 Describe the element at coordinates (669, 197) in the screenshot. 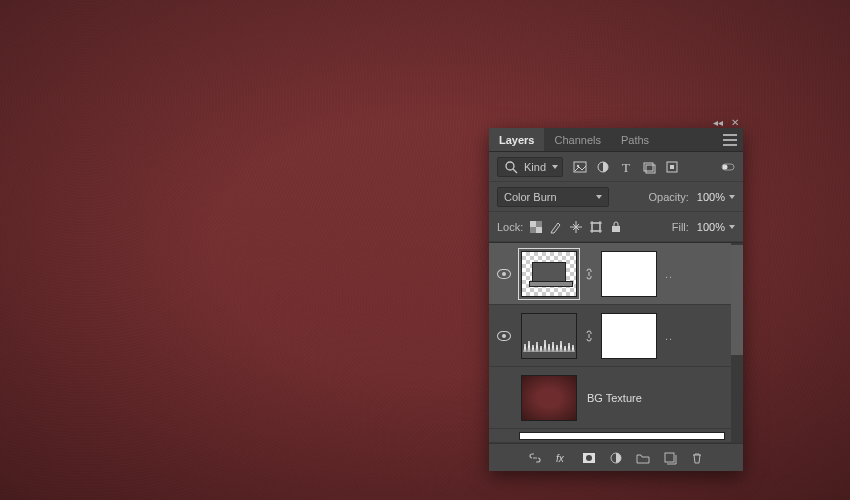

I see `opacity-label: Opacity:` at that location.